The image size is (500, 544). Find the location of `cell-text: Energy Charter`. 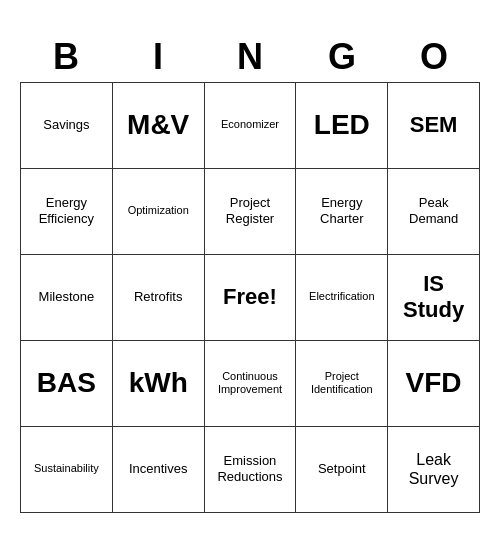

cell-text: Energy Charter is located at coordinates (342, 210).